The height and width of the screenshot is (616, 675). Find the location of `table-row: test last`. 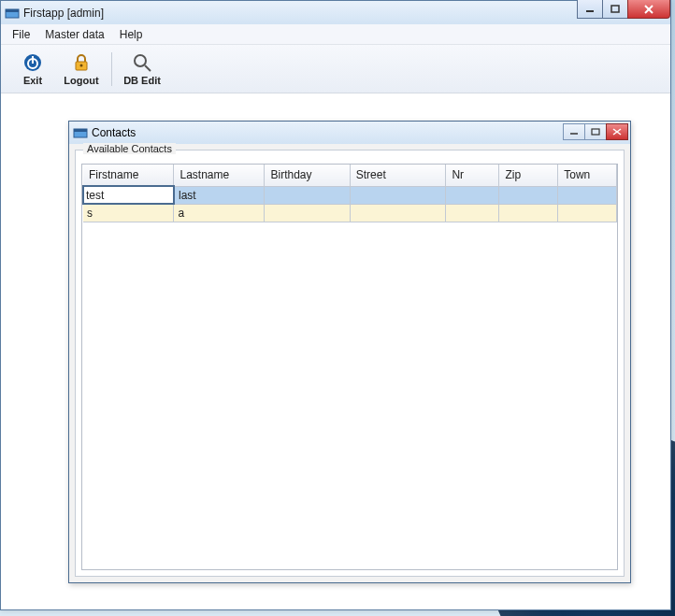

table-row: test last is located at coordinates (350, 194).